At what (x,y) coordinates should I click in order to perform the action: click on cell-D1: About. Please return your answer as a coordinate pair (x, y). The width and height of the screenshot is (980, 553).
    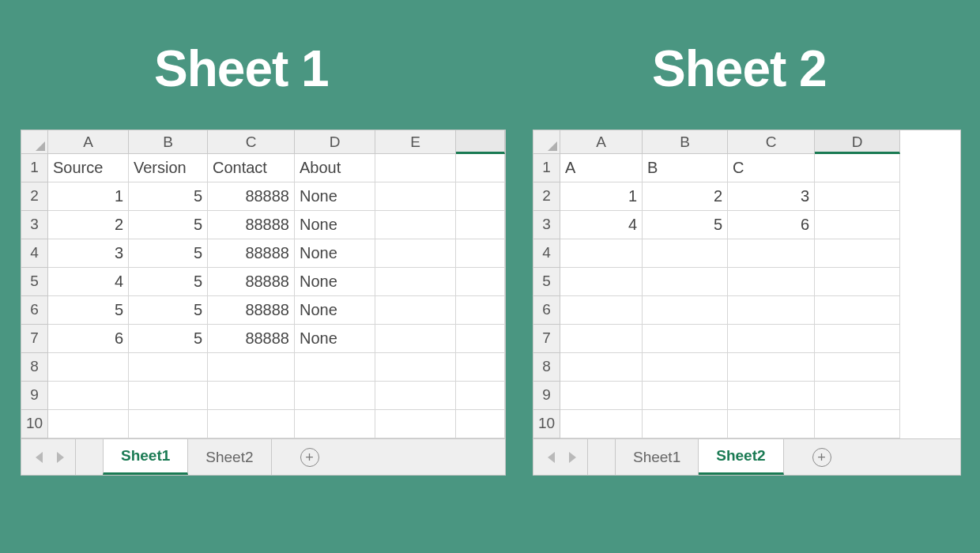
    Looking at the image, I should click on (335, 168).